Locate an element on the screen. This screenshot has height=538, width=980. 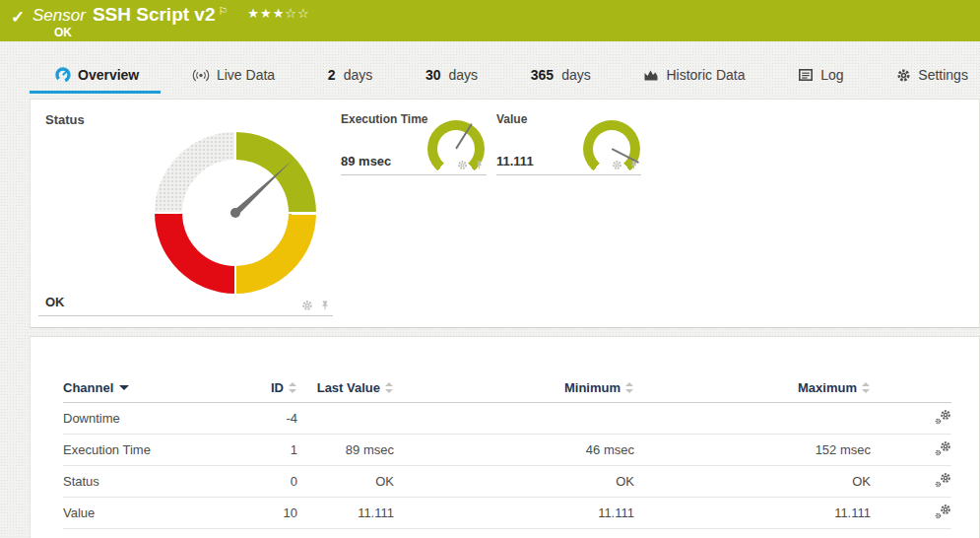
channel-maximum-cell: 11.111 is located at coordinates (752, 513).